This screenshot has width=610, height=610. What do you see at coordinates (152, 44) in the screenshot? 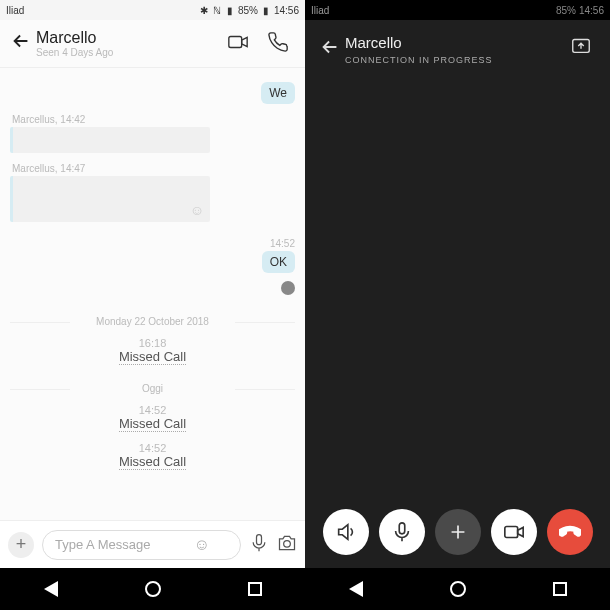
I see `chat-header: Marcello Seen 4 Days Ago` at bounding box center [152, 44].